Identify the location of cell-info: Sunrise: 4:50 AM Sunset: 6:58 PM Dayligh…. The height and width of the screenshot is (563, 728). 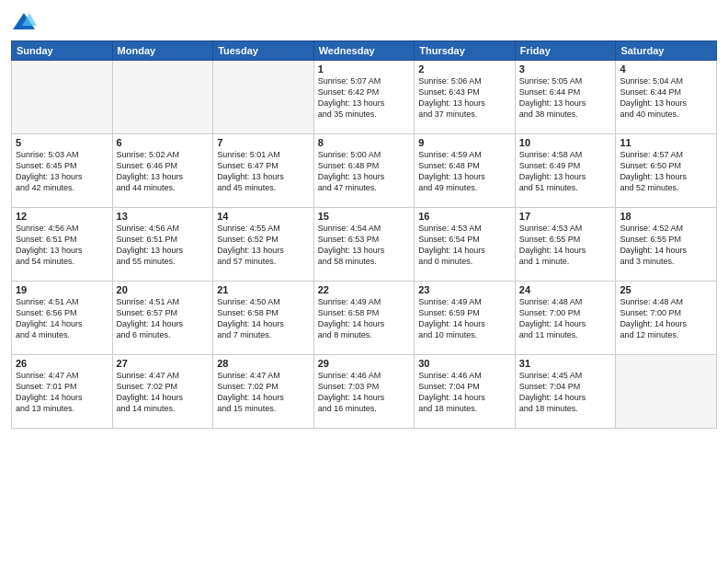
(263, 318).